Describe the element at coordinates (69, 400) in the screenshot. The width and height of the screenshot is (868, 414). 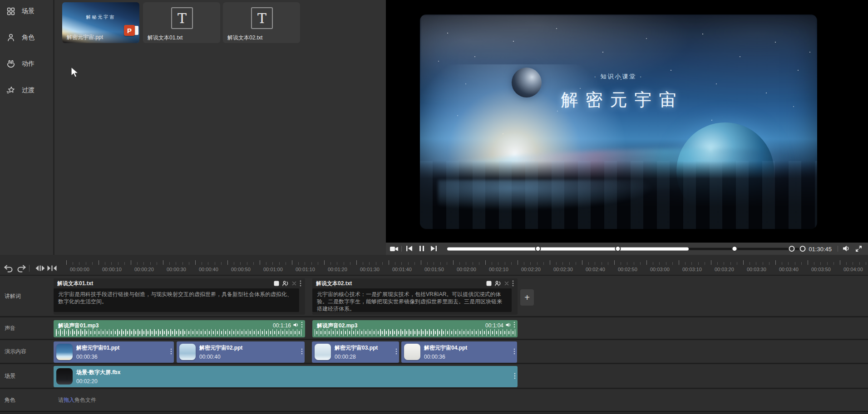
I see `drag-in-link: 拖入` at that location.